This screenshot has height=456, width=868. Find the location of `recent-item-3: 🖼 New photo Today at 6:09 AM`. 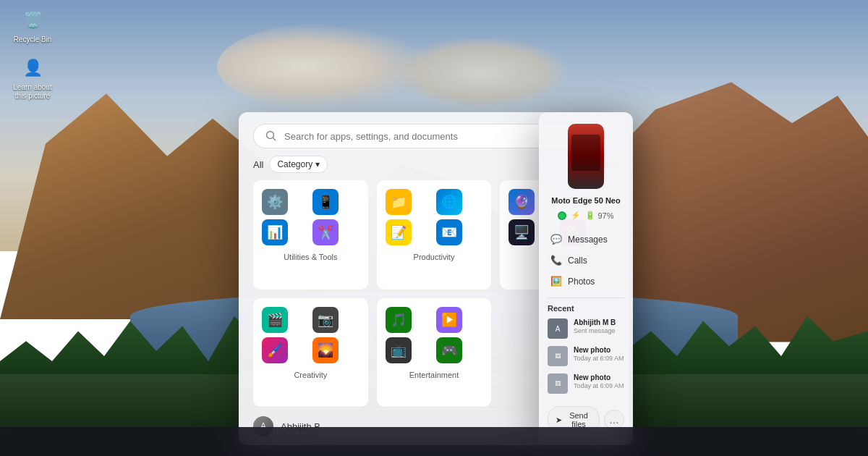

recent-item-3: 🖼 New photo Today at 6:09 AM is located at coordinates (586, 384).